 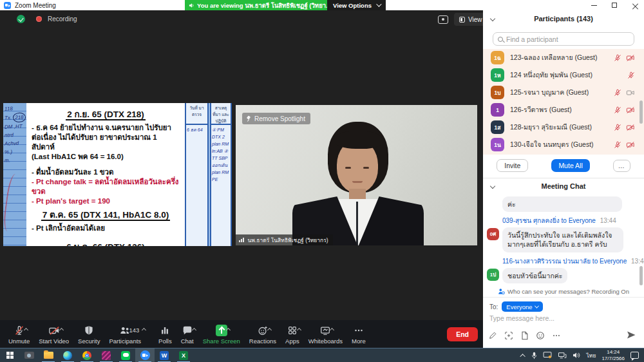 I want to click on pin-icon, so click(x=249, y=119).